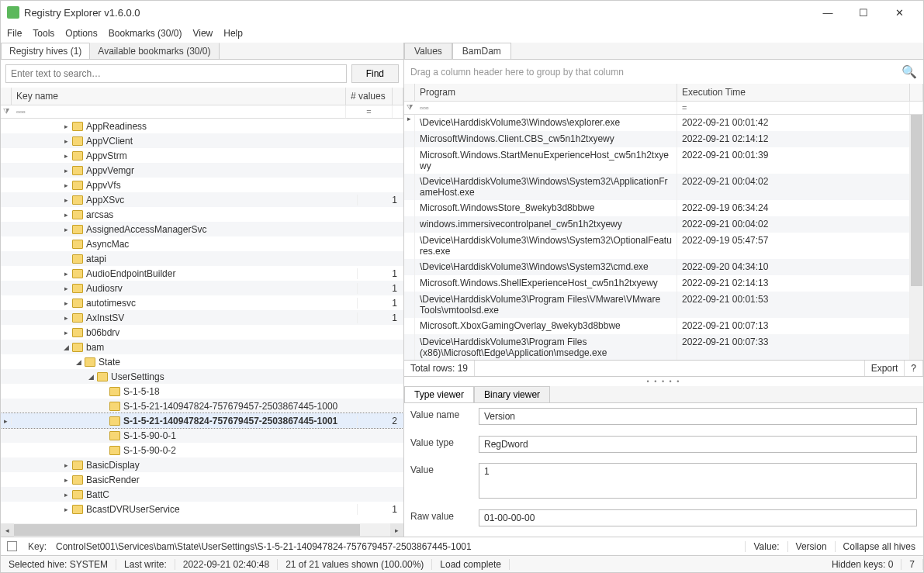  What do you see at coordinates (202, 318) in the screenshot?
I see `tree-row: ▸AxInstSV1` at bounding box center [202, 318].